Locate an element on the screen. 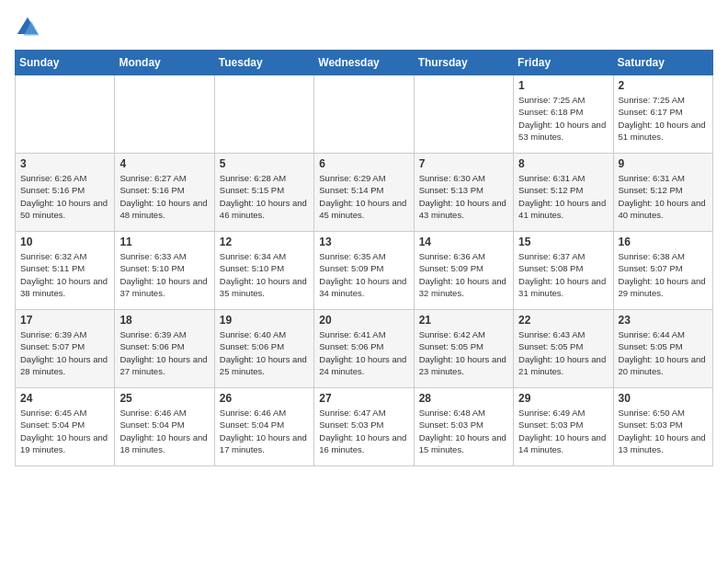 The height and width of the screenshot is (563, 728). day-number: 30 is located at coordinates (664, 398).